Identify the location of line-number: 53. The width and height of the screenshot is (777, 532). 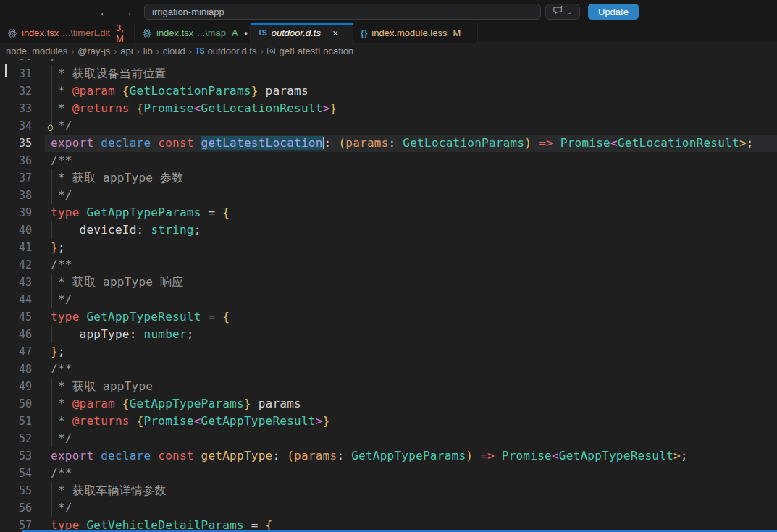
(16, 456).